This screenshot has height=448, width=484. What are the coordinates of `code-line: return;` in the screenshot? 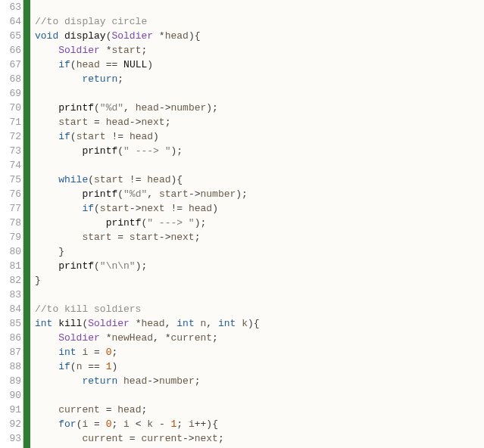 It's located at (259, 79).